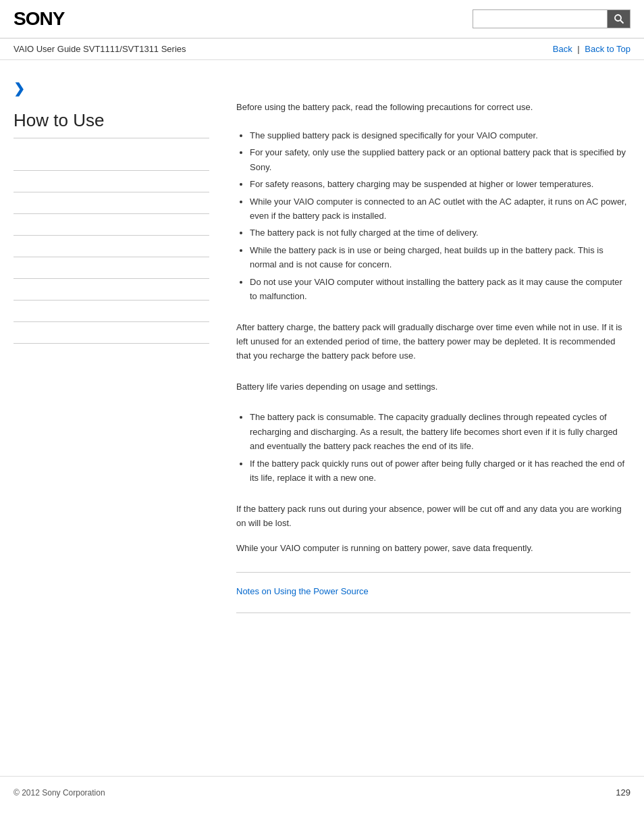  What do you see at coordinates (563, 49) in the screenshot?
I see `back-link: Back` at bounding box center [563, 49].